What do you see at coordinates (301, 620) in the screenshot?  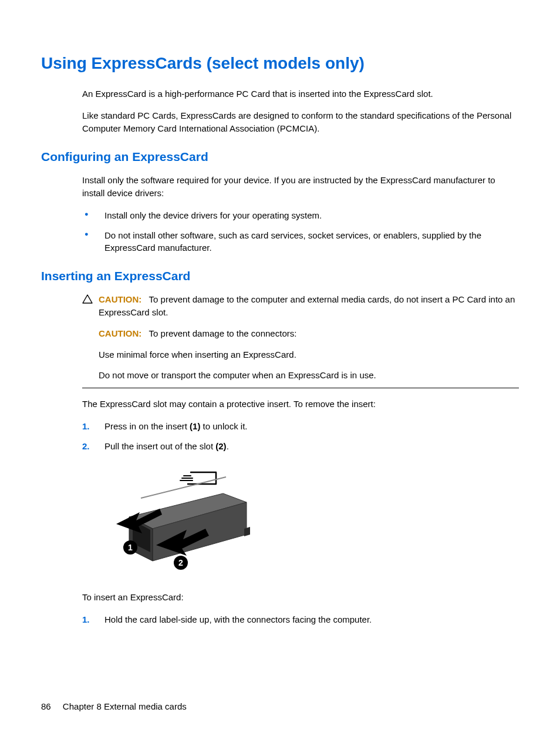 I see `insert-steps-list: 1. Hold the card label-side up, with the…` at bounding box center [301, 620].